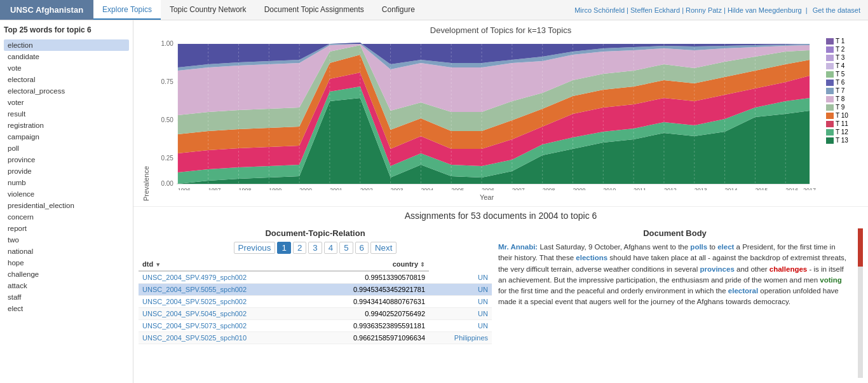 The width and height of the screenshot is (868, 383). What do you see at coordinates (315, 314) in the screenshot?
I see `table-row: UNSC_2004_SPV.5045_spch0020.994025207564…` at bounding box center [315, 314].